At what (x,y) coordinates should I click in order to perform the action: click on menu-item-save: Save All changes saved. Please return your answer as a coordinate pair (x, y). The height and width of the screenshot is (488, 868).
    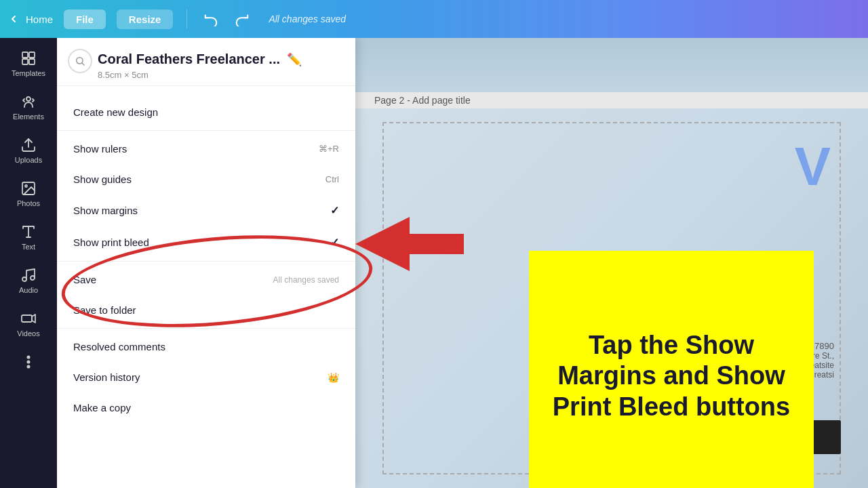
    Looking at the image, I should click on (206, 279).